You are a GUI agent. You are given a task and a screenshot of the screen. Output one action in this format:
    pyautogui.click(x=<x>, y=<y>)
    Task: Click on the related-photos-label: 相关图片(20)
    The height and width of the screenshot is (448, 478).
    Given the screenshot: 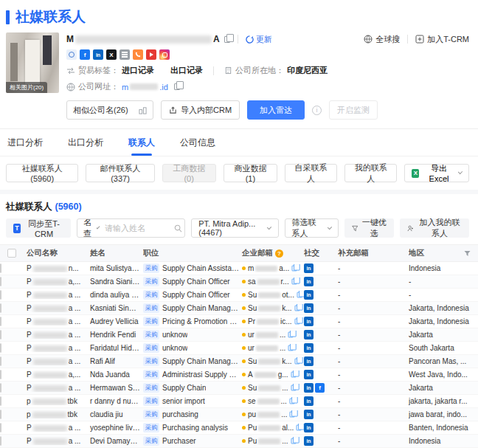 What is the action you would take?
    pyautogui.click(x=27, y=87)
    